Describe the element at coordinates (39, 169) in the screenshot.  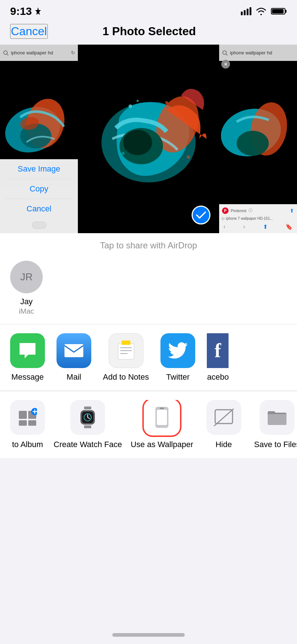
I see `save-image-btn: Save Image` at that location.